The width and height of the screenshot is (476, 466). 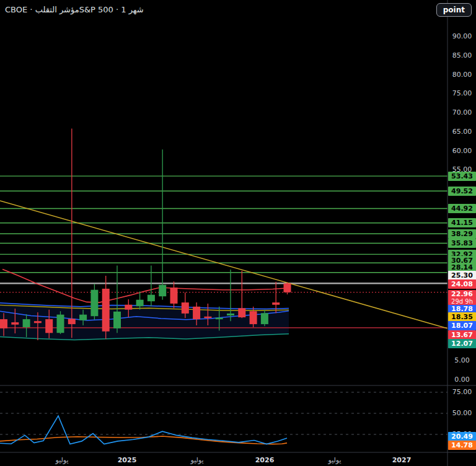 I want to click on interval-unit-arabic: شهر, so click(x=136, y=10).